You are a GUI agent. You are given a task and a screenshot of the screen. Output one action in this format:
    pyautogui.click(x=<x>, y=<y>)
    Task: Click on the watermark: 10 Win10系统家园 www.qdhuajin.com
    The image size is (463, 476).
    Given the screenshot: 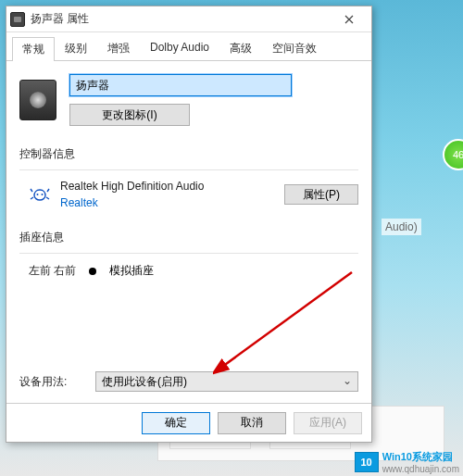 What is the action you would take?
    pyautogui.click(x=407, y=462)
    